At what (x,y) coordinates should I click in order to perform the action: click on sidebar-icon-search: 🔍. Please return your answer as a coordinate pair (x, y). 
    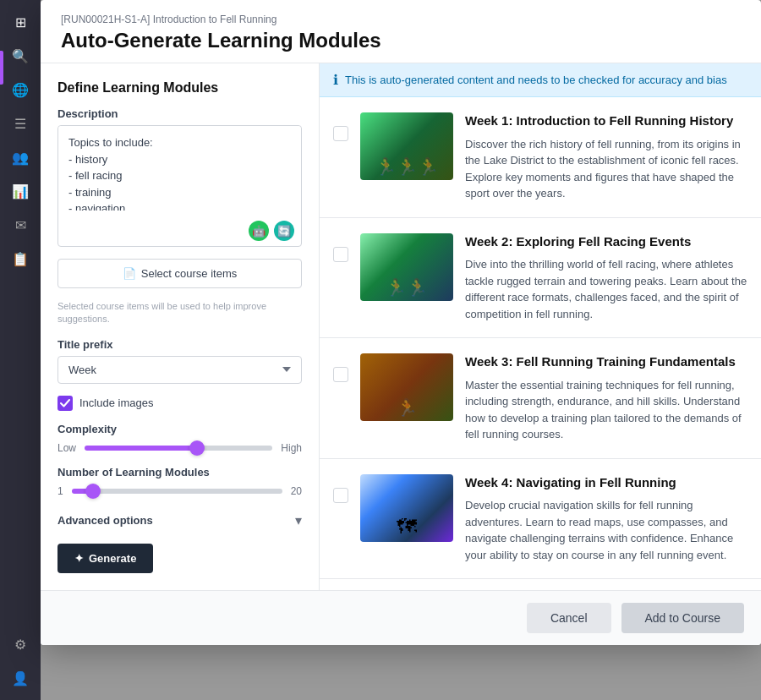
    Looking at the image, I should click on (20, 56).